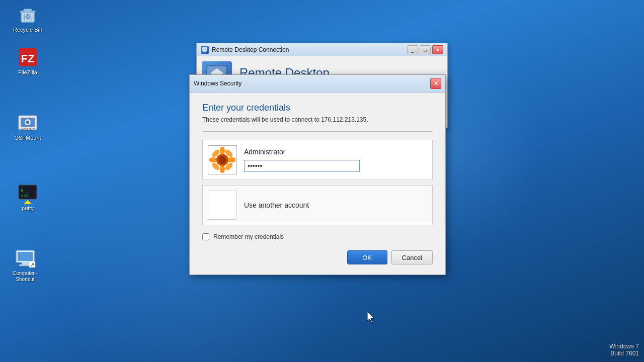 This screenshot has height=362, width=644. I want to click on rdc-maximize-btn: □, so click(425, 50).